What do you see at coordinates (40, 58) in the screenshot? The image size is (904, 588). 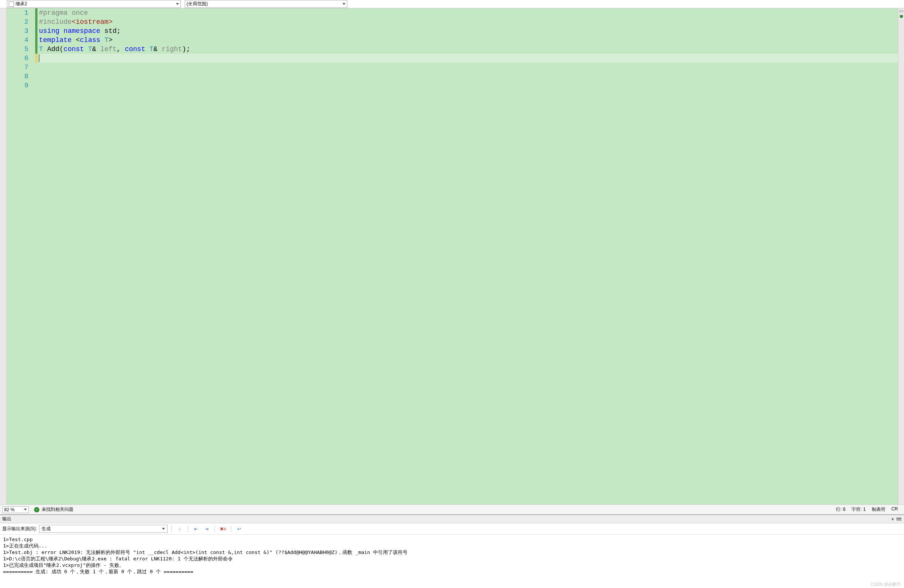 I see `text-cursor` at bounding box center [40, 58].